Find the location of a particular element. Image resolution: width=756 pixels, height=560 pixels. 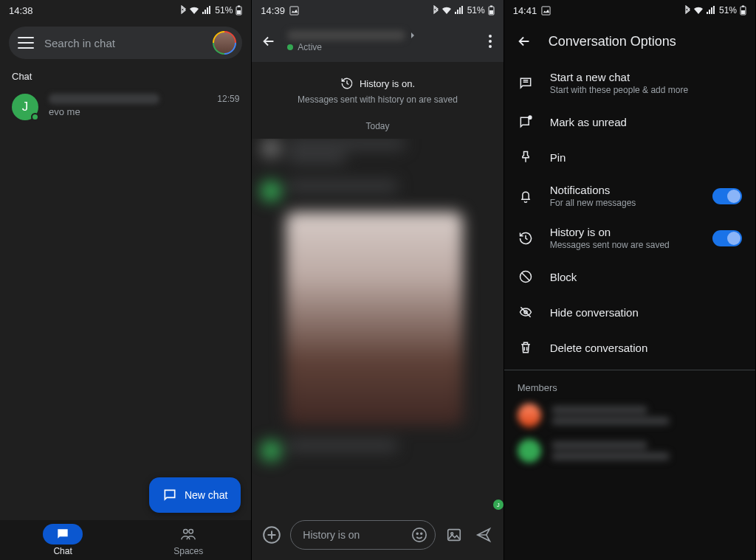

wifi-icon is located at coordinates (447, 10).